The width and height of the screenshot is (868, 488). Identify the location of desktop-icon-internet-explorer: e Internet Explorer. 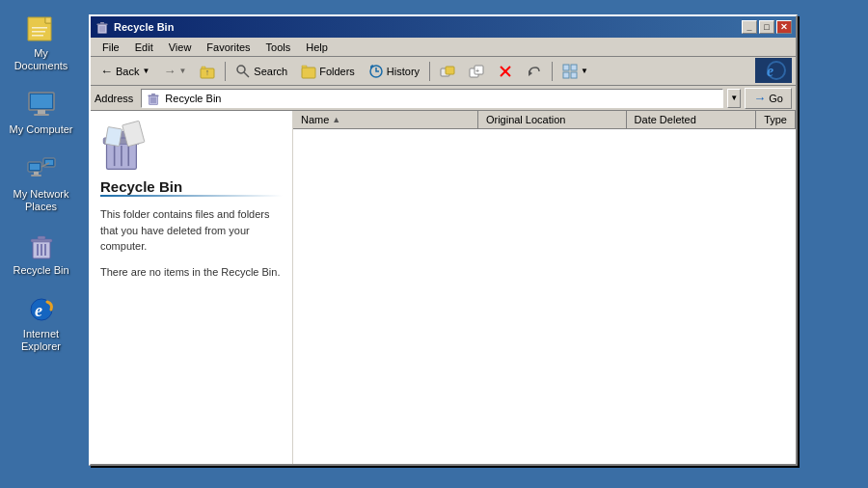
(41, 324).